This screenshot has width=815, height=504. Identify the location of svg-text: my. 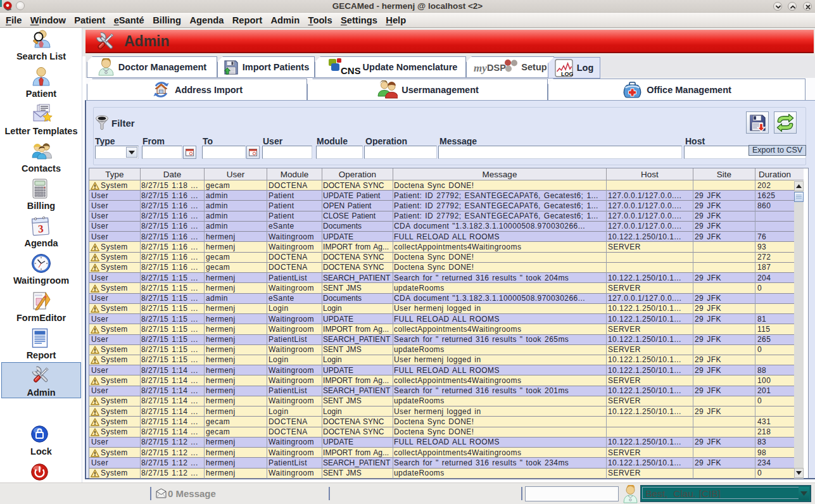
(480, 68).